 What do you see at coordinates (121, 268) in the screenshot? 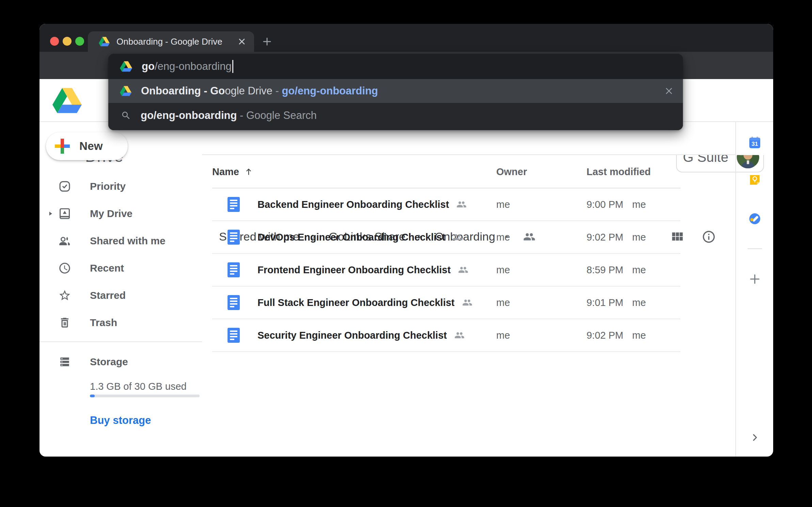
I see `sidebar-item-recent: Recent` at bounding box center [121, 268].